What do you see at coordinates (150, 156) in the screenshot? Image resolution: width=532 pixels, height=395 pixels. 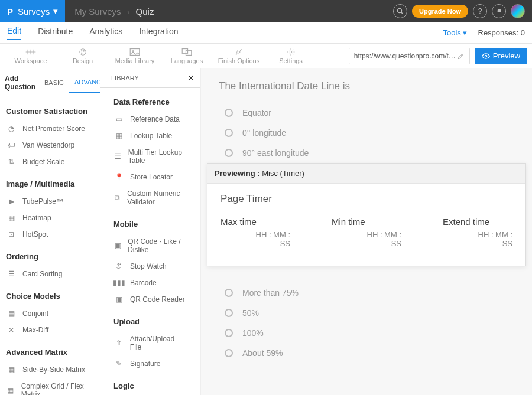 I see `item-multi-tier-lookup: ☰Multi Tier Lookup Table` at bounding box center [150, 156].